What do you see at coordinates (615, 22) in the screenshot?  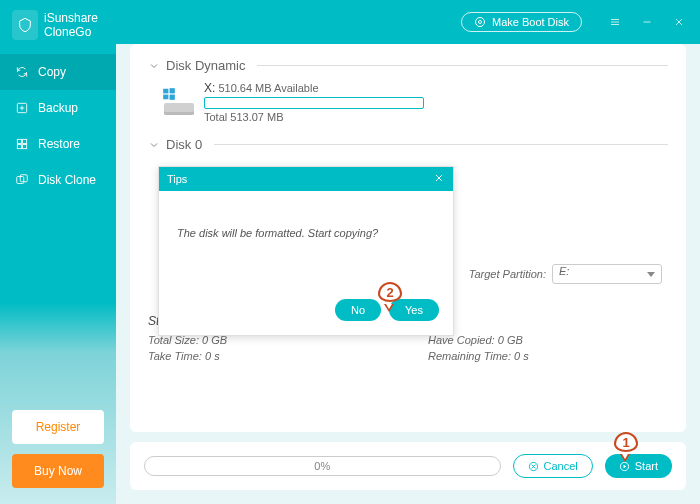 I see `menu-button` at bounding box center [615, 22].